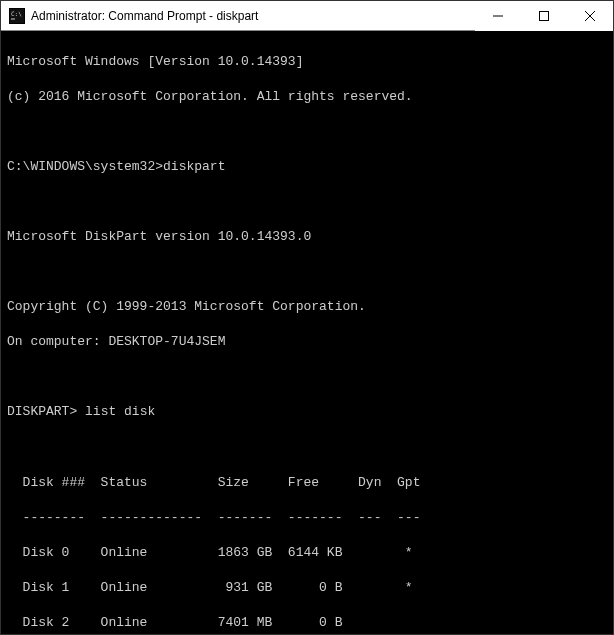 The height and width of the screenshot is (635, 614). Describe the element at coordinates (307, 483) in the screenshot. I see `disk-table-header: Disk ### Status Size Free Dyn Gpt` at that location.